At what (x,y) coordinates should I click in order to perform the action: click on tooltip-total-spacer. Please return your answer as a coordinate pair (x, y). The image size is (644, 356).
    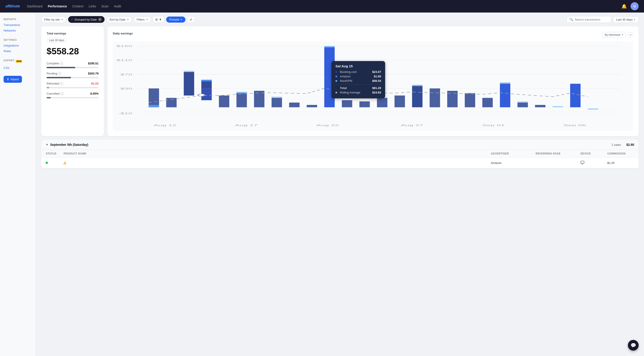
    Looking at the image, I should click on (336, 88).